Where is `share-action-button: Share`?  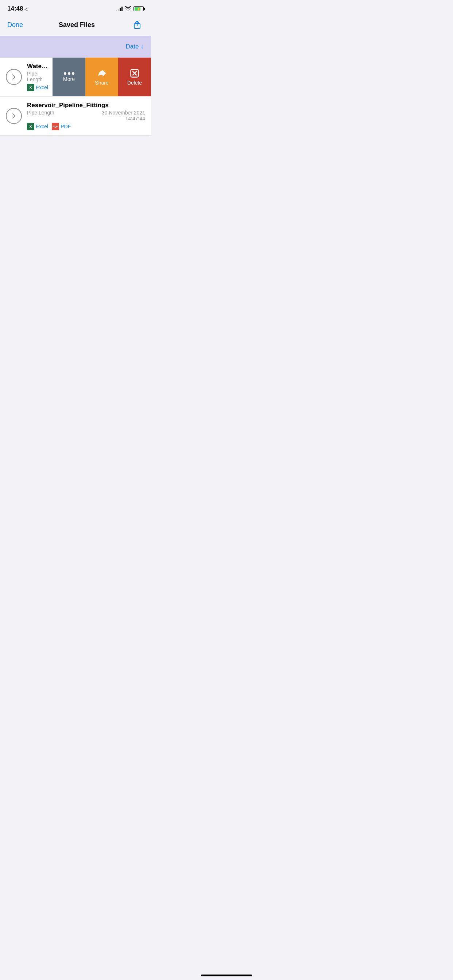 share-action-button: Share is located at coordinates (102, 77).